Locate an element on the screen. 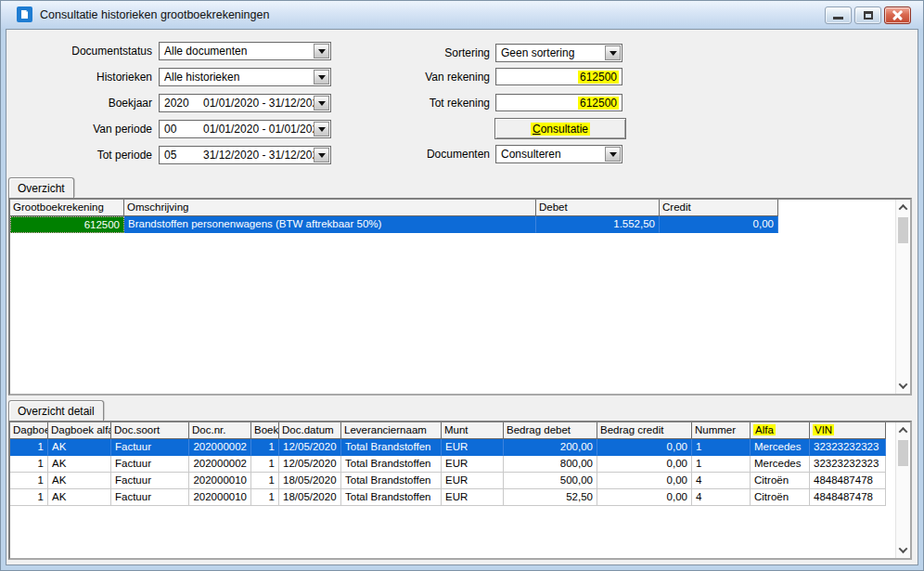 This screenshot has width=924, height=571. column-header-leveranciernaam: Leveranciernaam is located at coordinates (391, 431).